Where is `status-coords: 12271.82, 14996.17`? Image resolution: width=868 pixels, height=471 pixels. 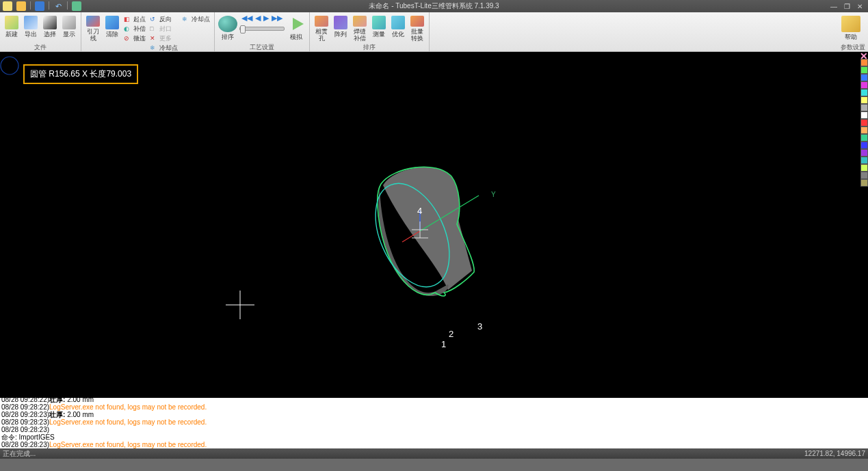
status-coords: 12271.82, 14996.17 is located at coordinates (834, 454).